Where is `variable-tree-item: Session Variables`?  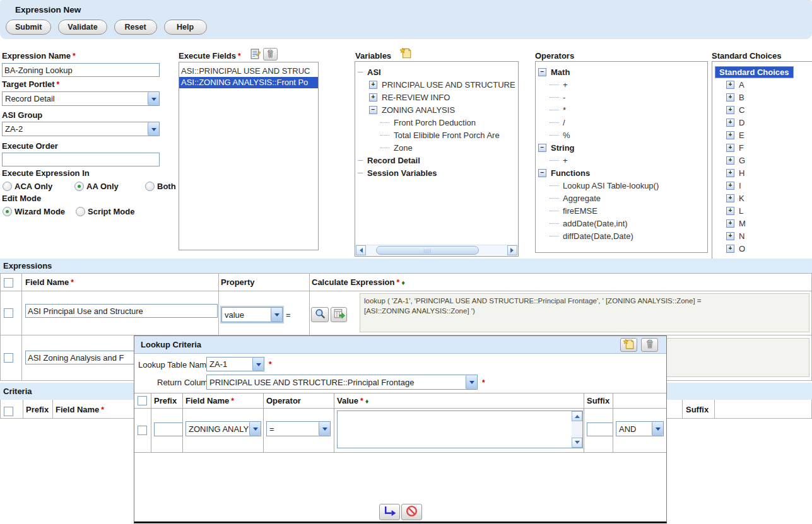
variable-tree-item: Session Variables is located at coordinates (437, 173).